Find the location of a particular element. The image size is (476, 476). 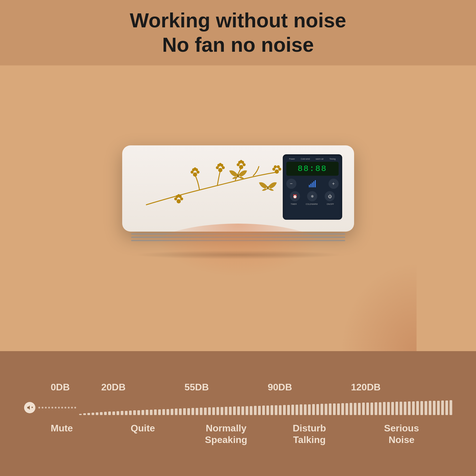

lcd-digits: 88:88 is located at coordinates (312, 169).